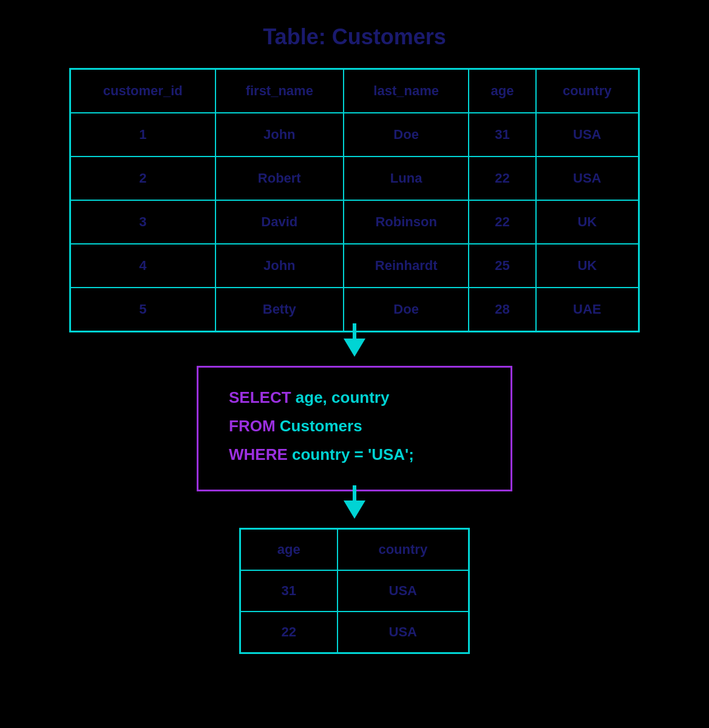 This screenshot has width=709, height=728. What do you see at coordinates (406, 91) in the screenshot?
I see `col-header-last-name: last_name` at bounding box center [406, 91].